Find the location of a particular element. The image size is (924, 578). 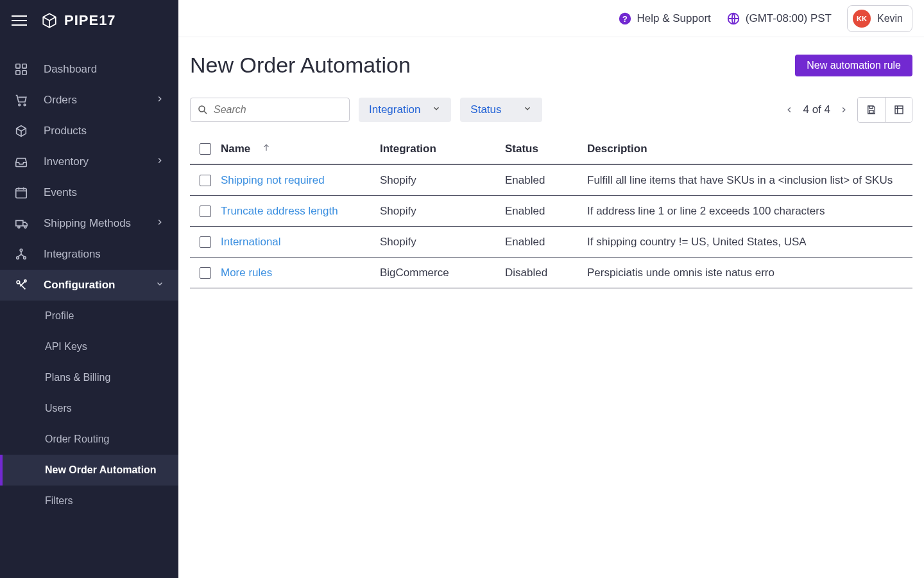

truck-icon is located at coordinates (22, 223).